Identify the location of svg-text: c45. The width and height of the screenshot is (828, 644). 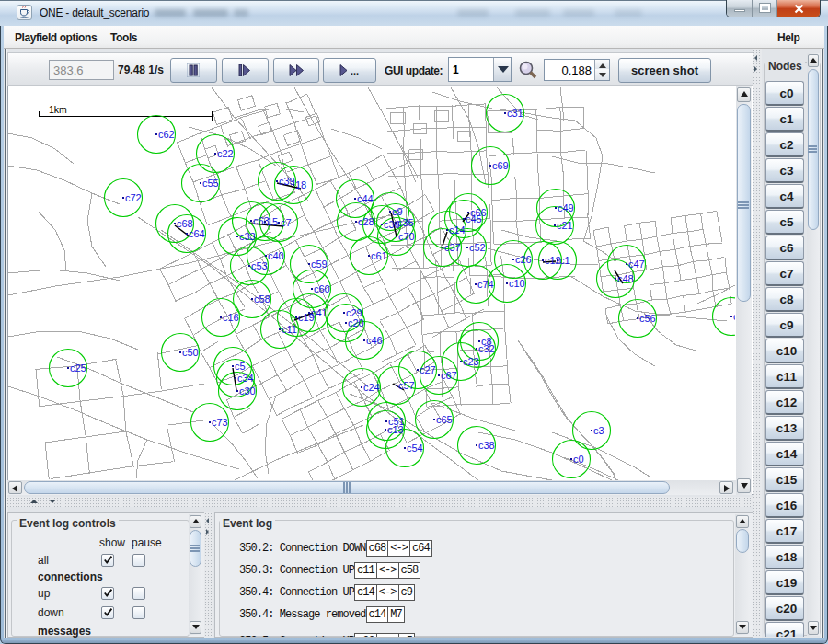
(474, 219).